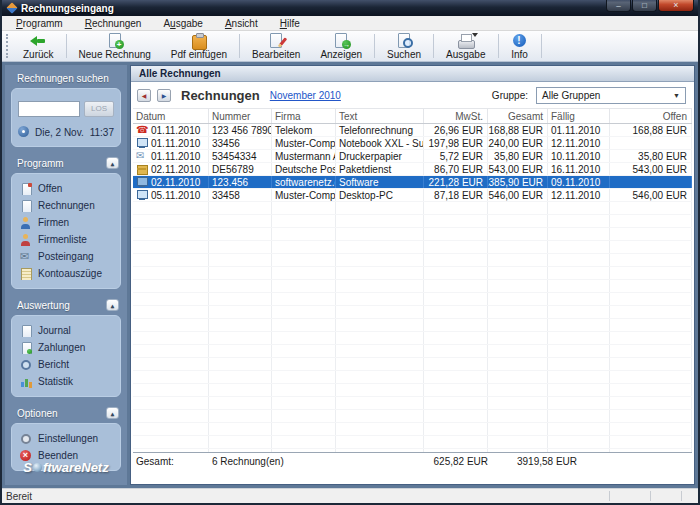 This screenshot has height=505, width=700. What do you see at coordinates (304, 116) in the screenshot?
I see `column-header-firma: Firma` at bounding box center [304, 116].